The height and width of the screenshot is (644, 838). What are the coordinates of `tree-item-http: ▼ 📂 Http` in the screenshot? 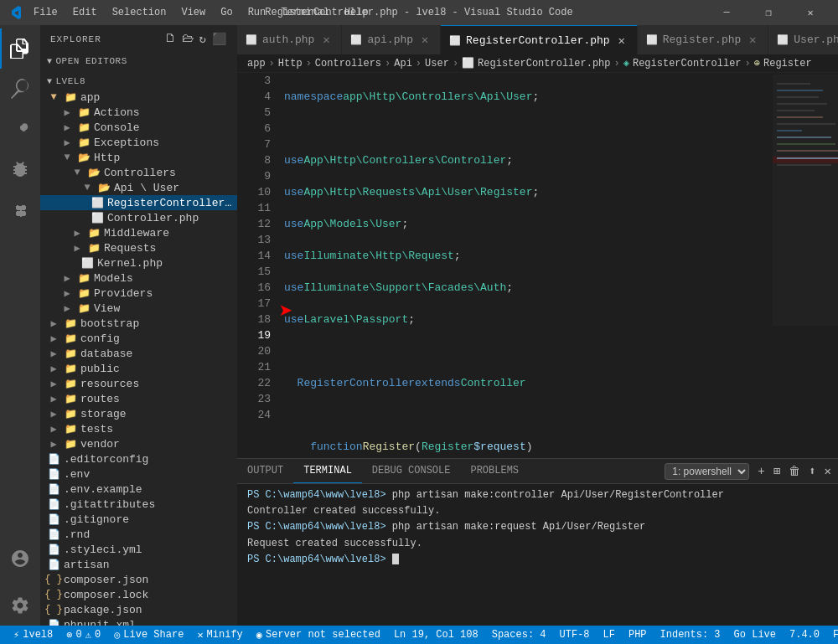 It's located at (139, 157).